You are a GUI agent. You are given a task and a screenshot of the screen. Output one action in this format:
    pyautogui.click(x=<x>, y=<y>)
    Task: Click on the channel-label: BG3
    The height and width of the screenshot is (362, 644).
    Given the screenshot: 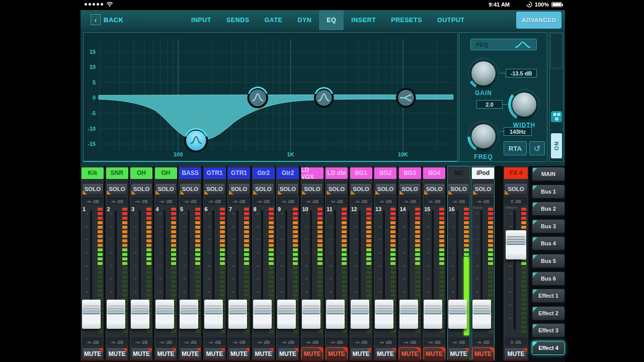 What is the action you would take?
    pyautogui.click(x=410, y=173)
    